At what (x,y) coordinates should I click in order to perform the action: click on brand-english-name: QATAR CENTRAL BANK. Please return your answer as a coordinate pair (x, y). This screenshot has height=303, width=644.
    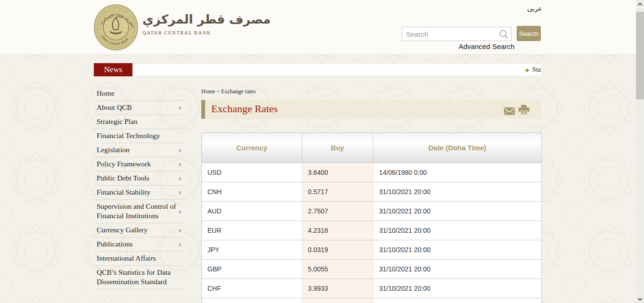
    Looking at the image, I should click on (206, 33).